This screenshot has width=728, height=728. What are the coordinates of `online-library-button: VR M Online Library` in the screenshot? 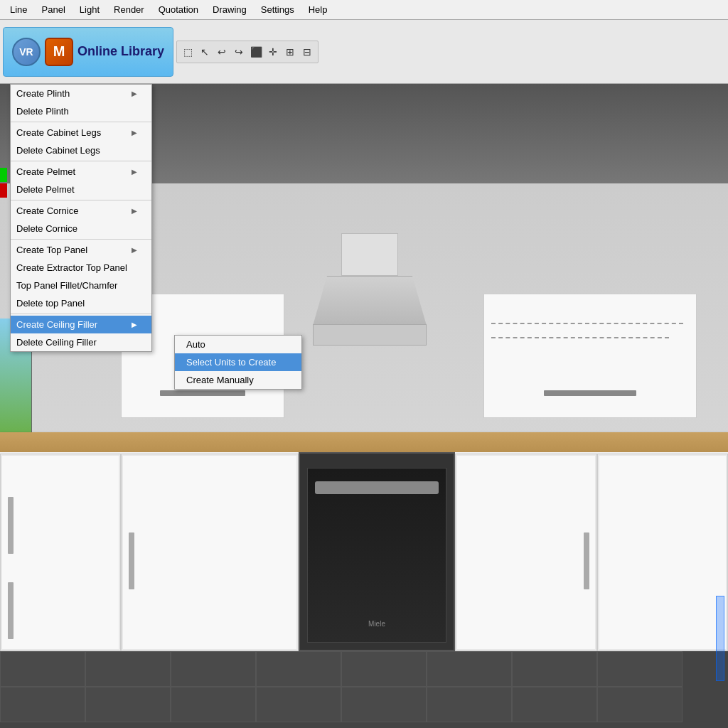 It's located at (88, 52).